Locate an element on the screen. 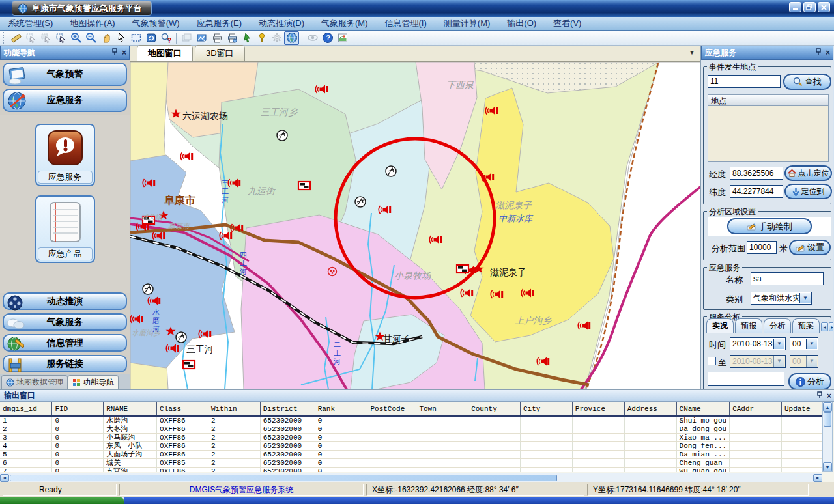  globe-icon is located at coordinates (292, 38).